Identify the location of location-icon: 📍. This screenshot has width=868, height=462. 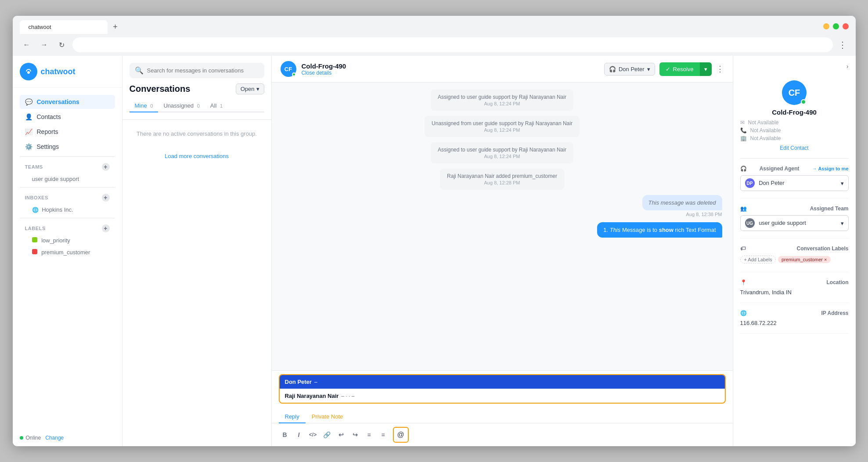
(744, 282).